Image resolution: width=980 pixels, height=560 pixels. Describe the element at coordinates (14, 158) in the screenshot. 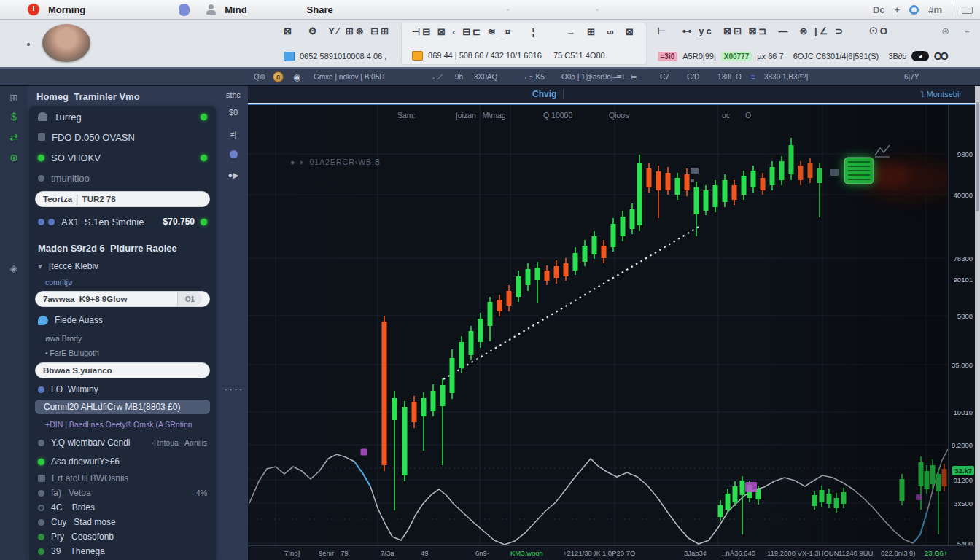

I see `rail-icon: ⊕` at that location.